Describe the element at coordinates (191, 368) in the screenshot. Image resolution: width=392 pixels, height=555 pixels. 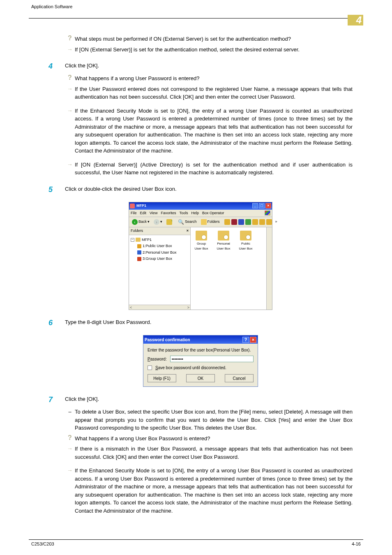
I see `checkbox-label: Save box password until disconnected.` at that location.